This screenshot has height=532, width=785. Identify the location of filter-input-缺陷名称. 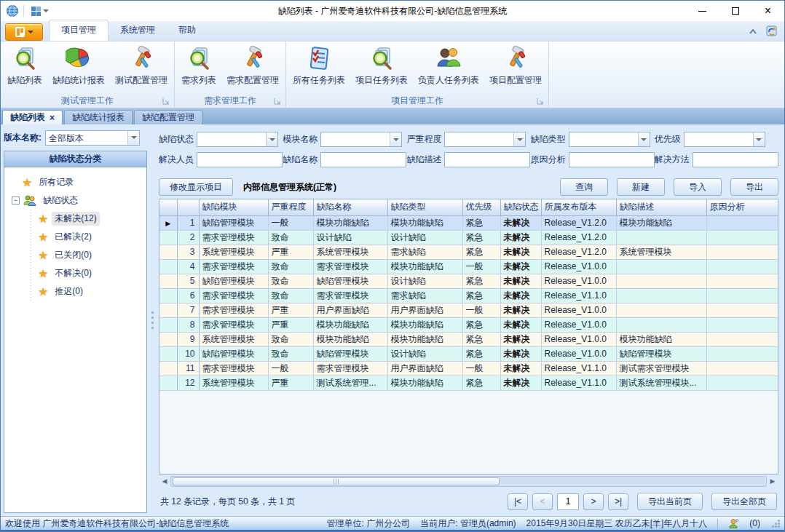
(363, 160).